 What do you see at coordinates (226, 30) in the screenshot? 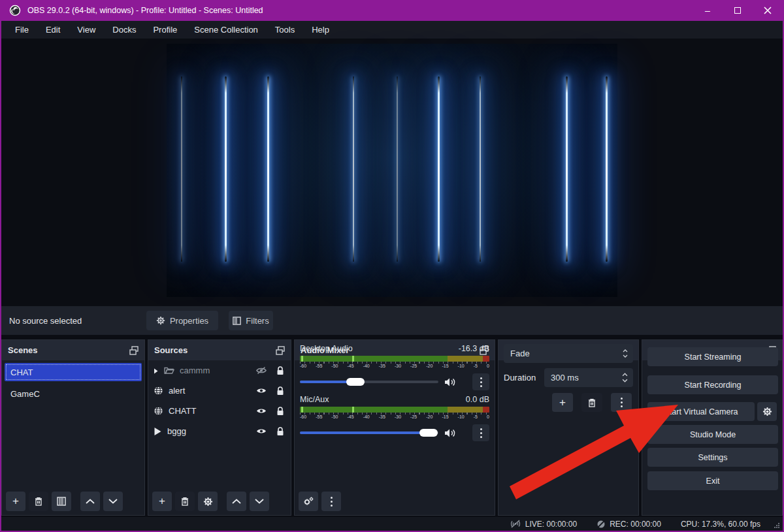
I see `menu-scene-collection: Scene Collection` at bounding box center [226, 30].